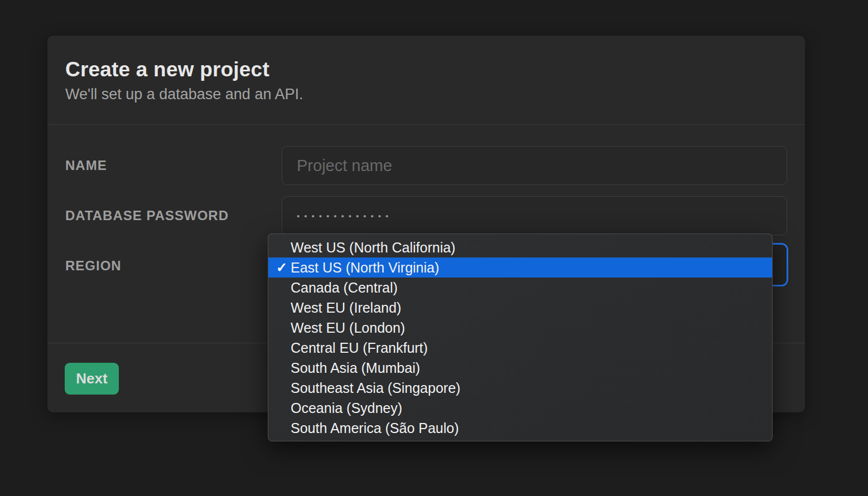 The height and width of the screenshot is (496, 868). I want to click on region-option-label: Canada (Central), so click(344, 288).